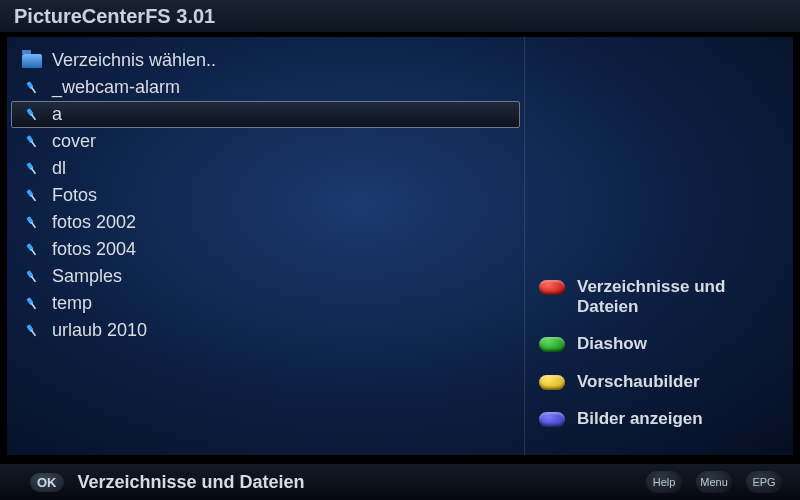 The image size is (800, 500). I want to click on green-dot-icon, so click(552, 344).